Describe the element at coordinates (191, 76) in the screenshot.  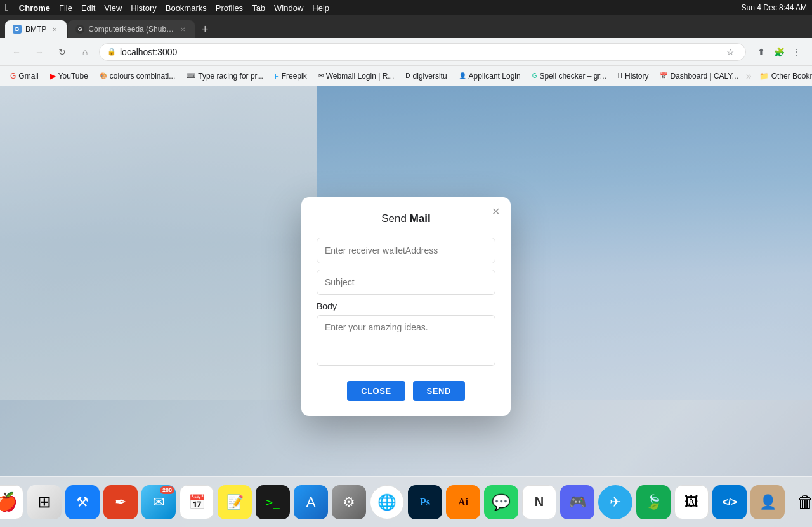
I see `bookmark-typeracing-favicon: ⌨` at that location.